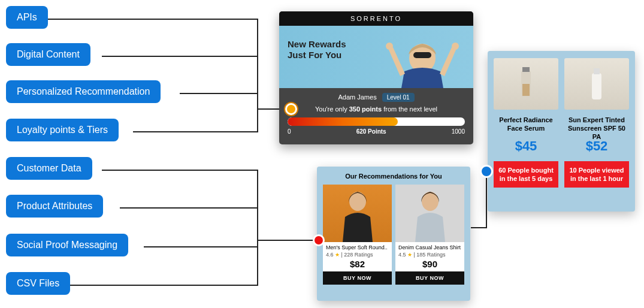 The image size is (644, 308). What do you see at coordinates (357, 97) in the screenshot?
I see `user-name: Adam James` at bounding box center [357, 97].